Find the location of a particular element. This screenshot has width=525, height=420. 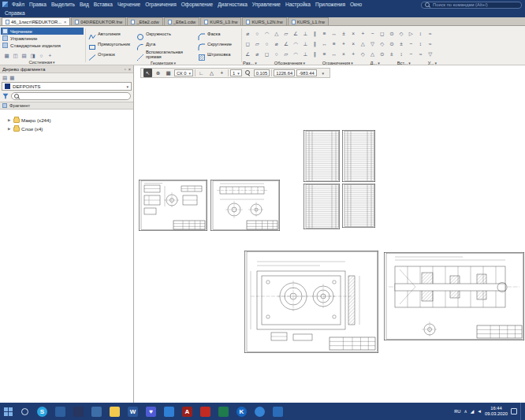

menu-item: Выделить is located at coordinates (63, 5).